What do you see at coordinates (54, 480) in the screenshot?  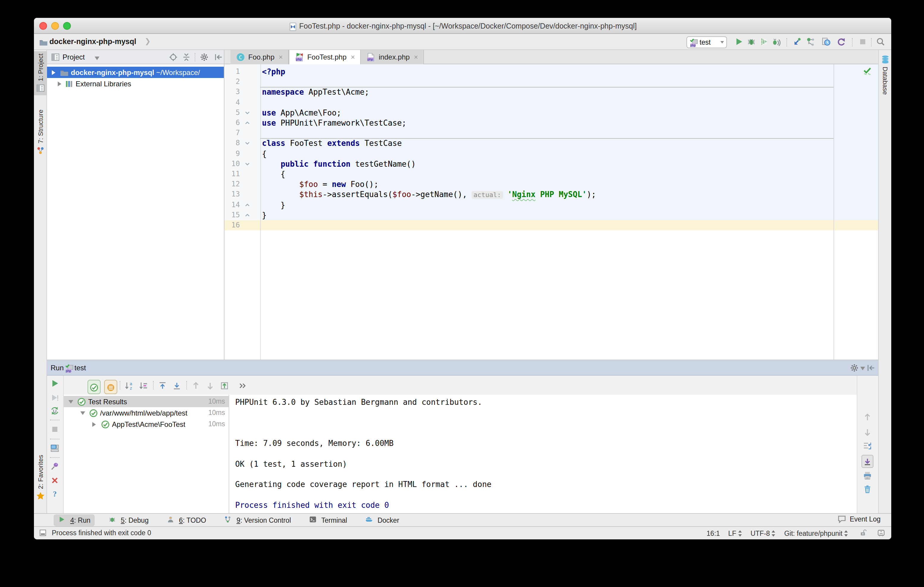 I see `close-button` at bounding box center [54, 480].